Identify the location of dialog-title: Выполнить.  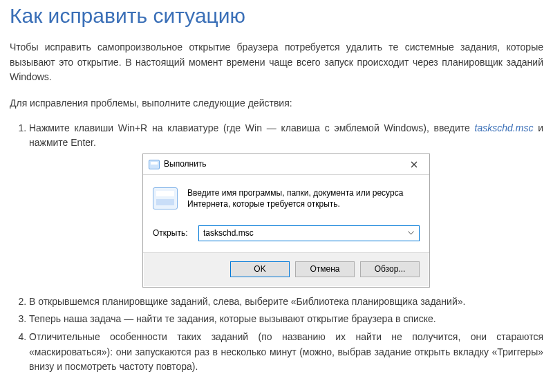
(281, 165).